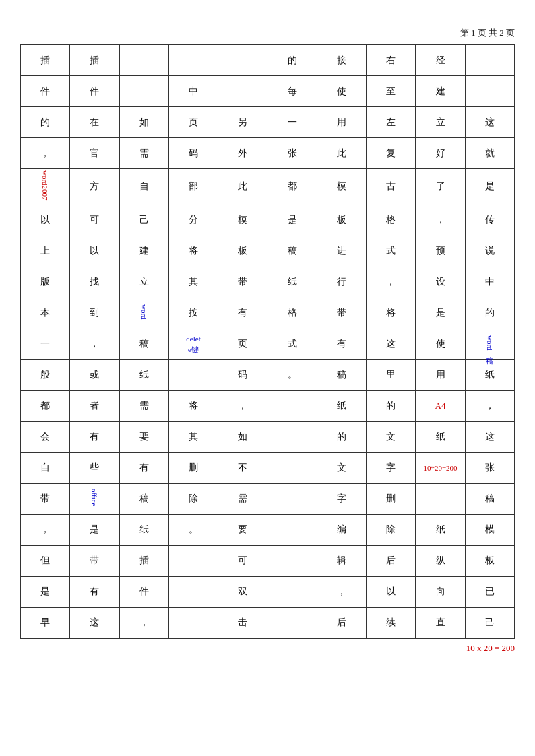 The width and height of the screenshot is (535, 756). I want to click on table-cell: word稿, so click(489, 344).